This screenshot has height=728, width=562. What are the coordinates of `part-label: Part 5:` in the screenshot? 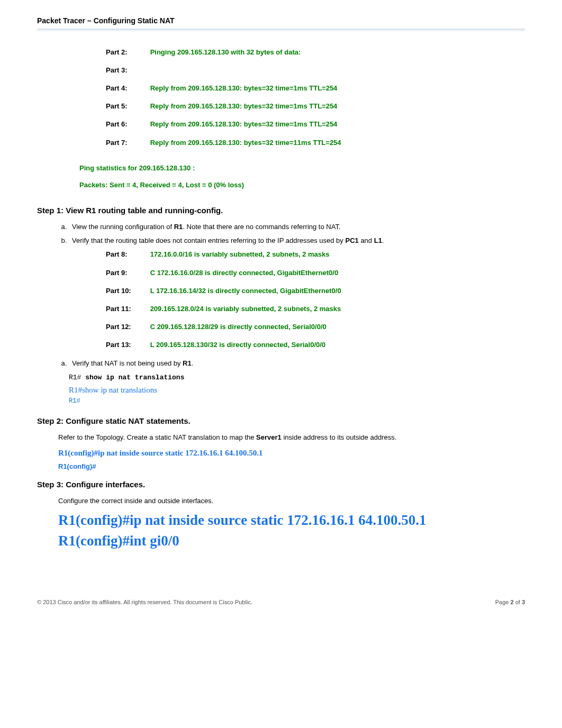 It's located at (127, 106).